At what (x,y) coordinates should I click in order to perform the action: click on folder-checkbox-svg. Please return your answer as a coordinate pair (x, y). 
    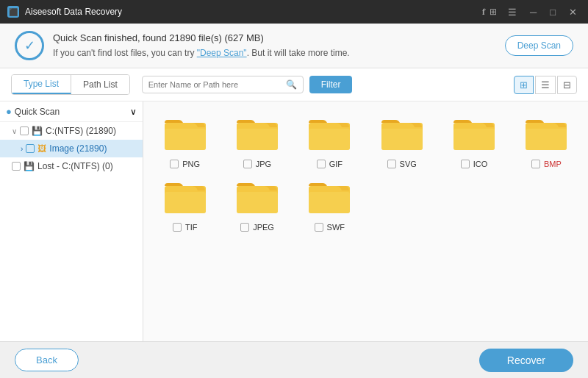
    Looking at the image, I should click on (392, 164).